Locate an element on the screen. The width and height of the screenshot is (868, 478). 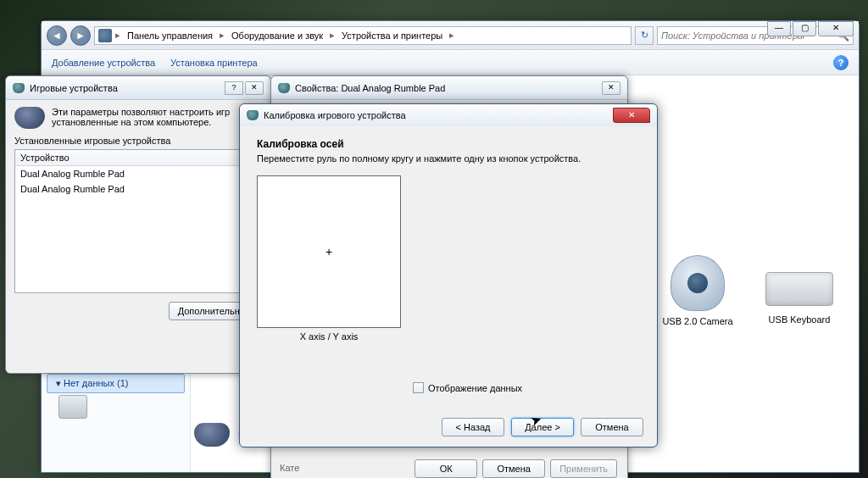
refresh-button: ↻ is located at coordinates (644, 36).